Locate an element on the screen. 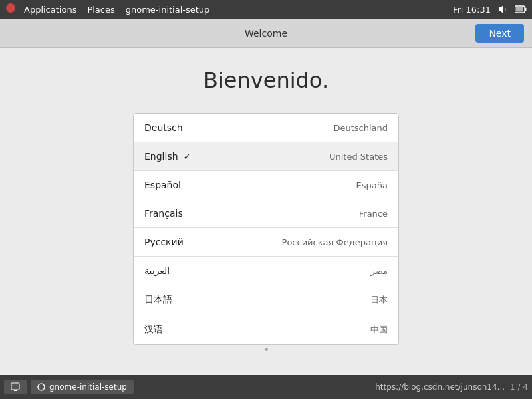 The height and width of the screenshot is (399, 532). language-name: English ✓ is located at coordinates (168, 156).